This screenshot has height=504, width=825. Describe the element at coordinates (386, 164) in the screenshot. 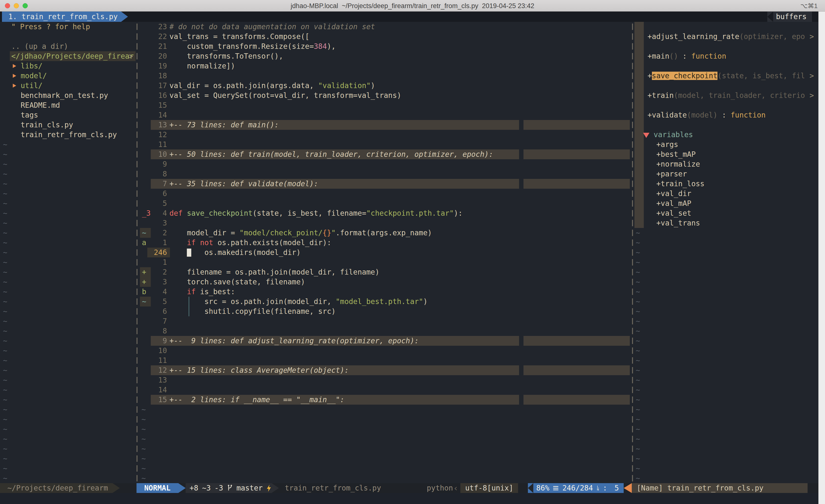

I see `code-line: 9` at that location.